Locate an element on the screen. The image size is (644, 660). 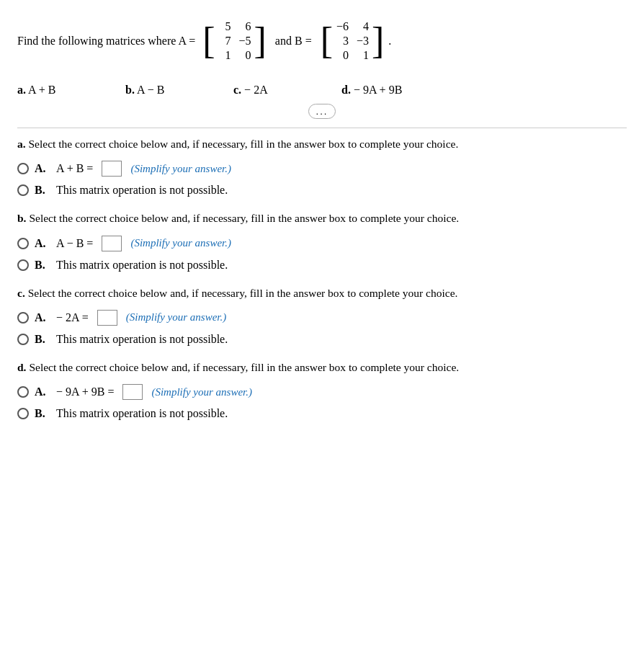
part-b-option-b-row: B. This matrix operation is not possible… is located at coordinates (322, 265).